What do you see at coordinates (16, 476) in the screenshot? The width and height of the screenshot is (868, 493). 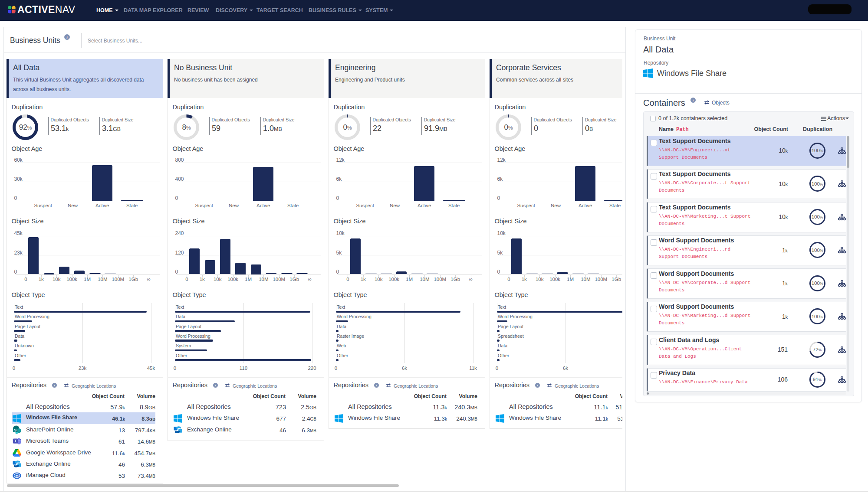 I see `svg-text: m` at bounding box center [16, 476].